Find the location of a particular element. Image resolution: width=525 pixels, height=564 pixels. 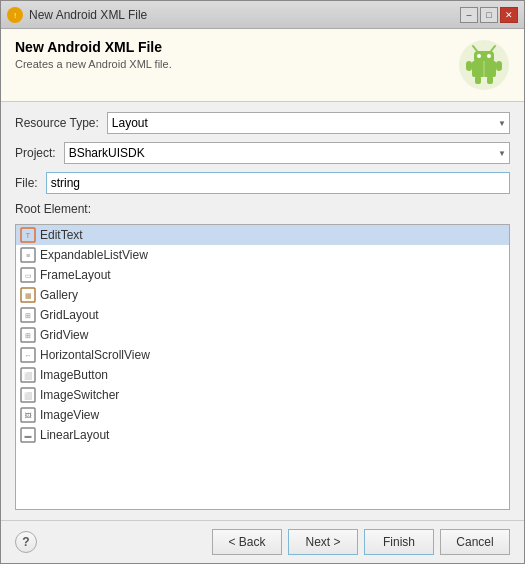

footer-buttons: < Back Next > Finish Cancel is located at coordinates (361, 542).